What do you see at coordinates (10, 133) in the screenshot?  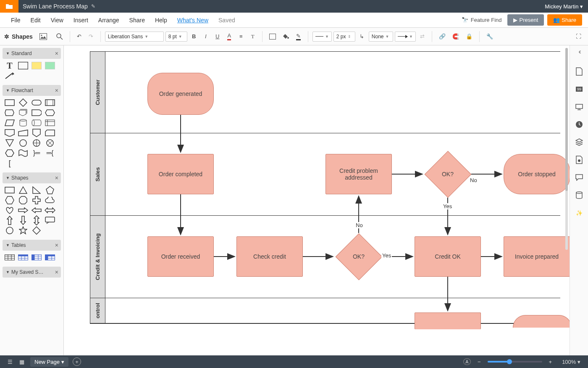 I see `fc-doc` at bounding box center [10, 133].